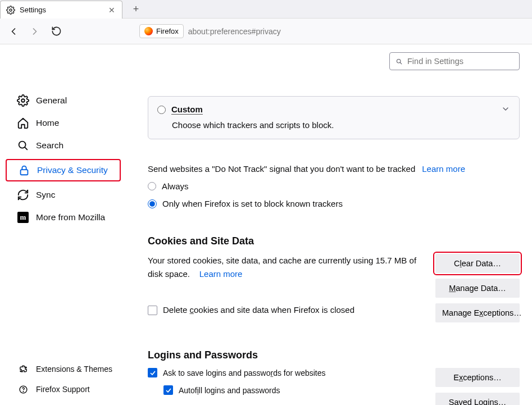 The image size is (532, 405). What do you see at coordinates (187, 110) in the screenshot?
I see `custom-title: Custom` at bounding box center [187, 110].